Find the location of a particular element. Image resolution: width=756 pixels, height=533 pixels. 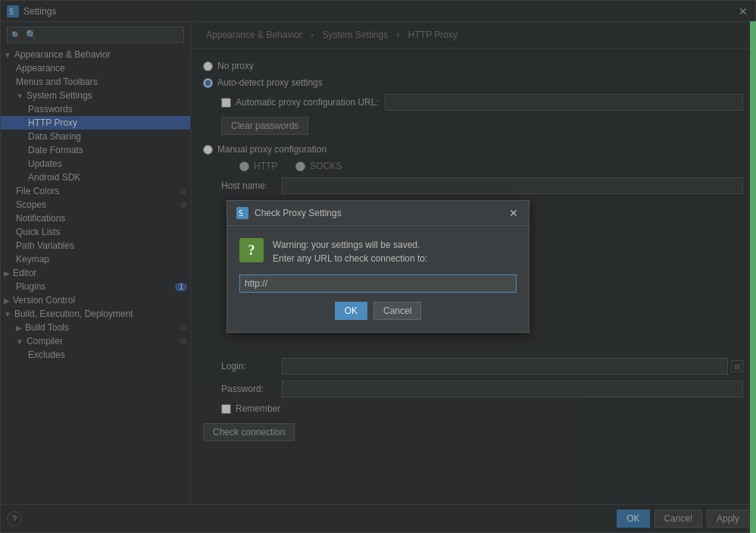

dialog-url-input: http:// is located at coordinates (378, 284).